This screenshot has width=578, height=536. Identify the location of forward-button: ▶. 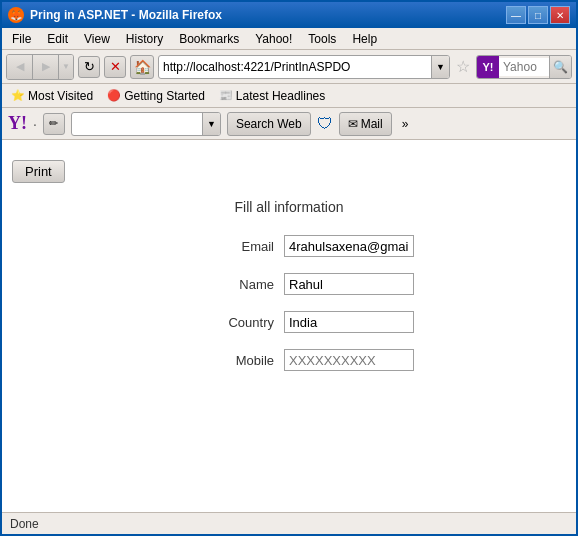
(46, 67).